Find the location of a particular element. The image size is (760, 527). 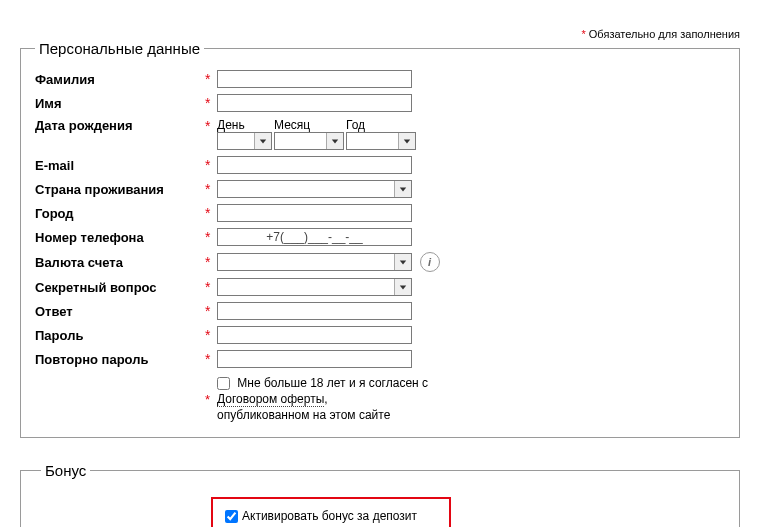

firstname-input is located at coordinates (314, 103).